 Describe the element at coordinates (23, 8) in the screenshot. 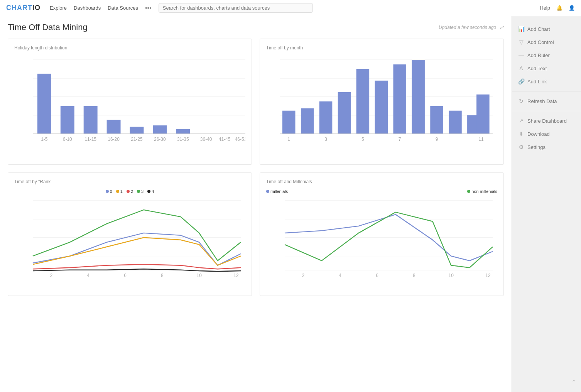

I see `logo: CHARTIO` at that location.